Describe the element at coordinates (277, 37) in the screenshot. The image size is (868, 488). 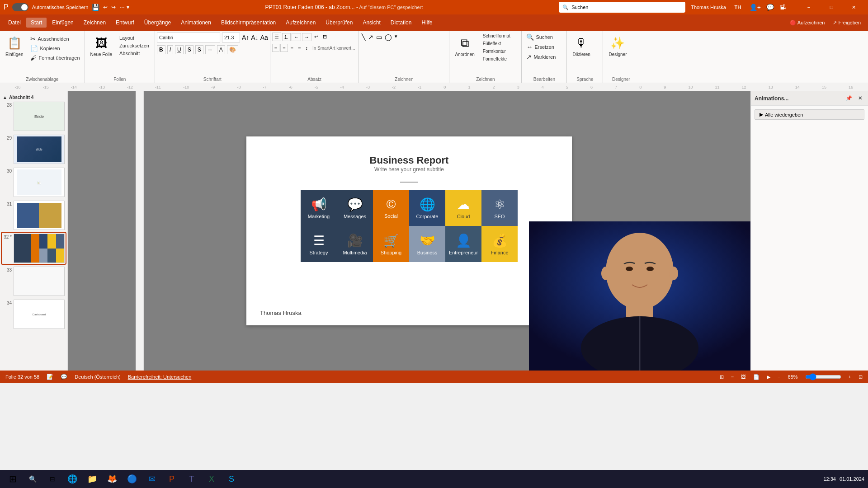
I see `list-btn: ☰` at that location.